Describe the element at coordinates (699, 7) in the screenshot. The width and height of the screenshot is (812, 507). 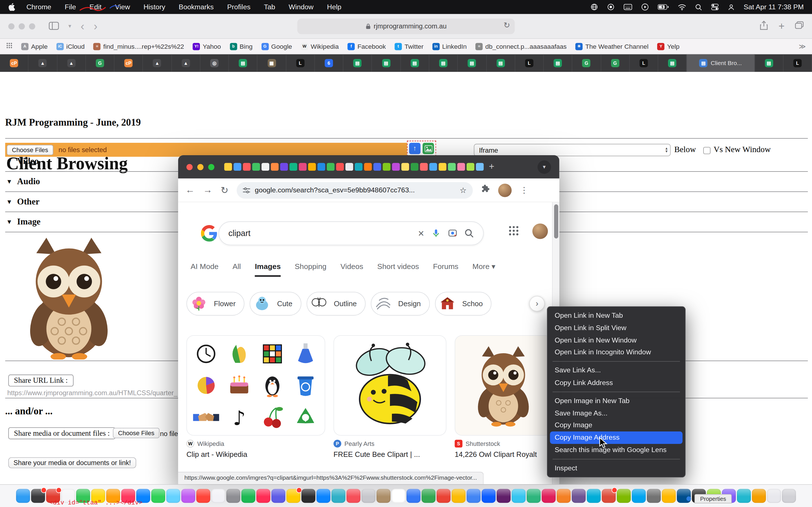
I see `spotlight-search-icon` at that location.